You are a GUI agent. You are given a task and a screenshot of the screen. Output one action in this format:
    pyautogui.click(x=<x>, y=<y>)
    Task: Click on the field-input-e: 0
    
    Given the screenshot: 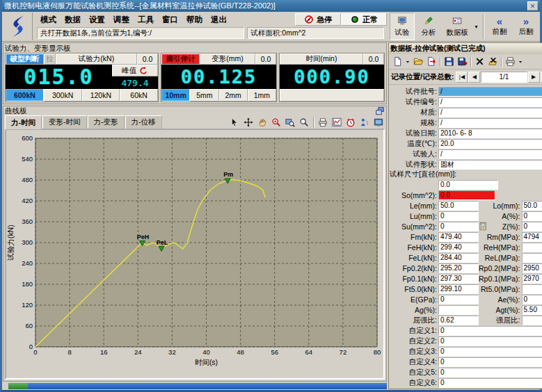 What is the action you would take?
    pyautogui.click(x=459, y=300)
    